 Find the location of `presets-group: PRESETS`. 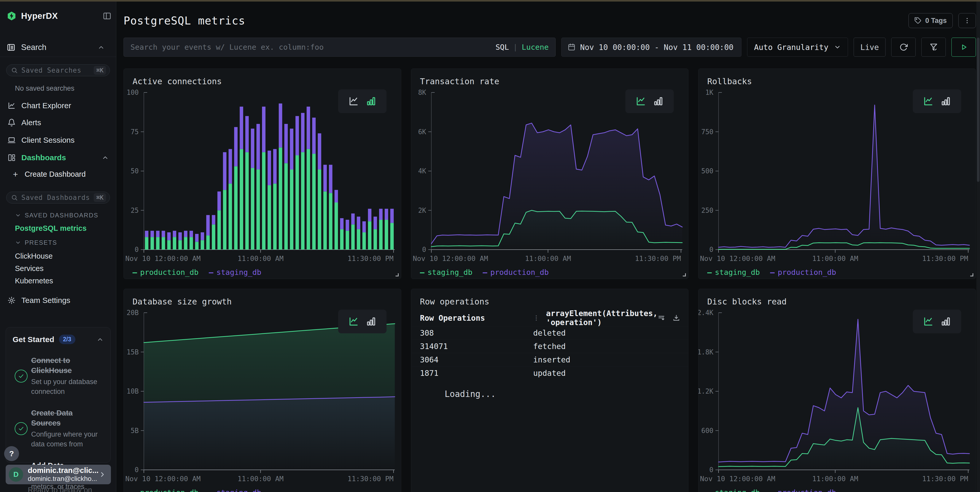

presets-group: PRESETS is located at coordinates (36, 243).